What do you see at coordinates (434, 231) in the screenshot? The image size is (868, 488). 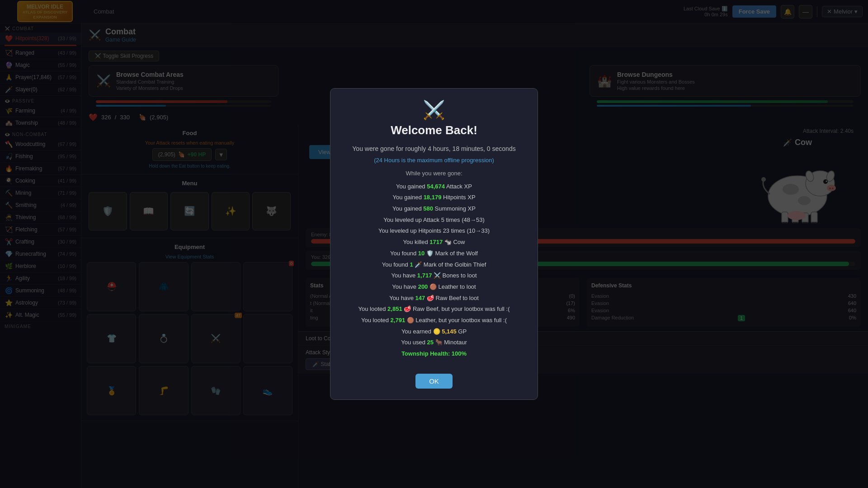 I see `stat-hp-level: You leveled up Hitpoints 23 times (10→33…` at bounding box center [434, 231].